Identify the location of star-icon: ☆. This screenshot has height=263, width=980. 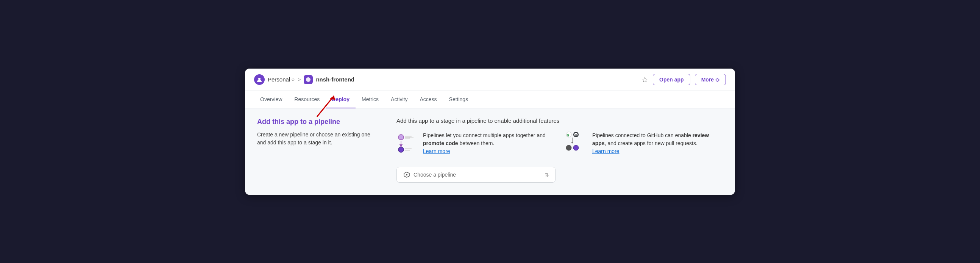
(645, 80).